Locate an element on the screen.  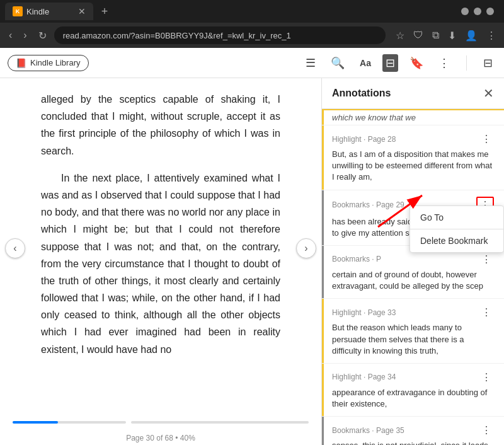
annotation-type-page: Bookmarks · Page 29 is located at coordinates (368, 205).